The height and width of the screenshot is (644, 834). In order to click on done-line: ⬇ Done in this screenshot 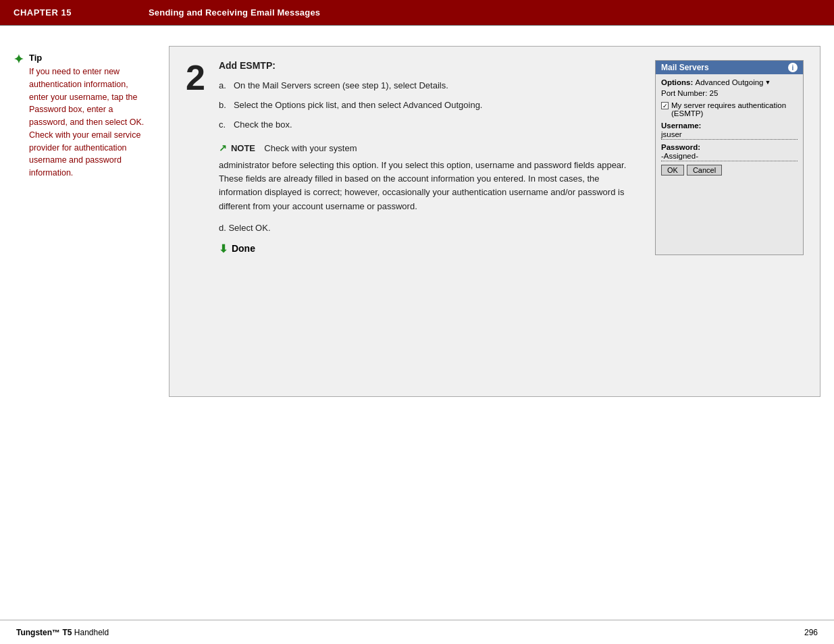, I will do `click(430, 248)`.